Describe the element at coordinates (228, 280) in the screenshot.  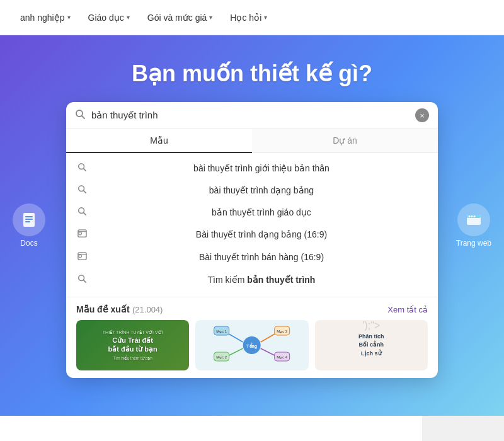
I see `suggestion-prefix: Tìm kiếm` at that location.